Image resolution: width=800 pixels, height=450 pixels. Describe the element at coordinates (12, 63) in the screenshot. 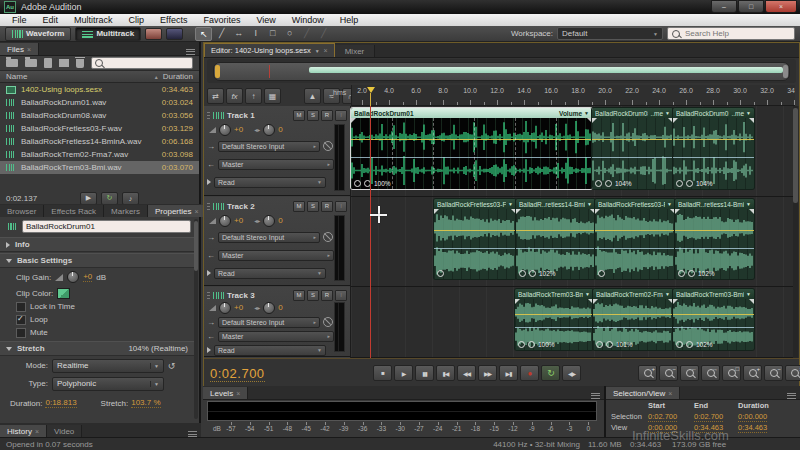

I see `open-file-icon` at that location.